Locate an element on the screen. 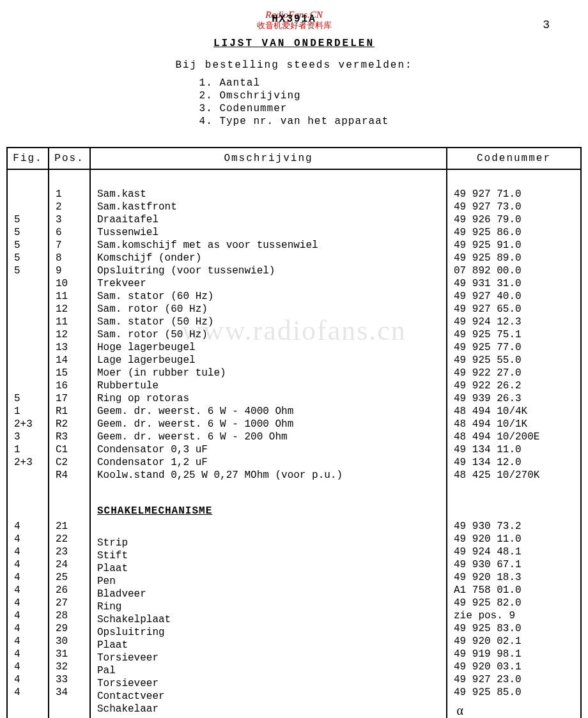  table-row: 49 922 26.2 is located at coordinates (515, 386).